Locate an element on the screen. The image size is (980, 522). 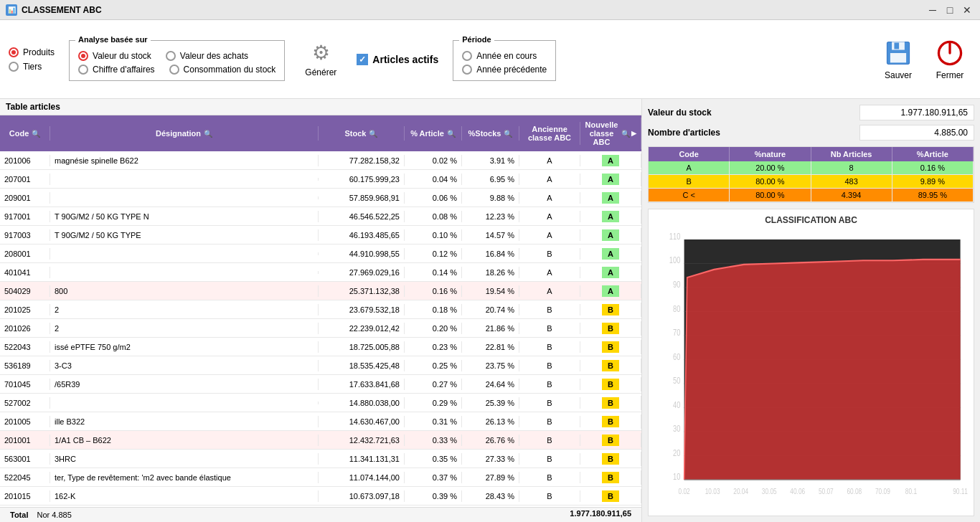
table-row: 201026 2 22.239.012,42 0.20 % 21.86 % B … is located at coordinates (321, 328).